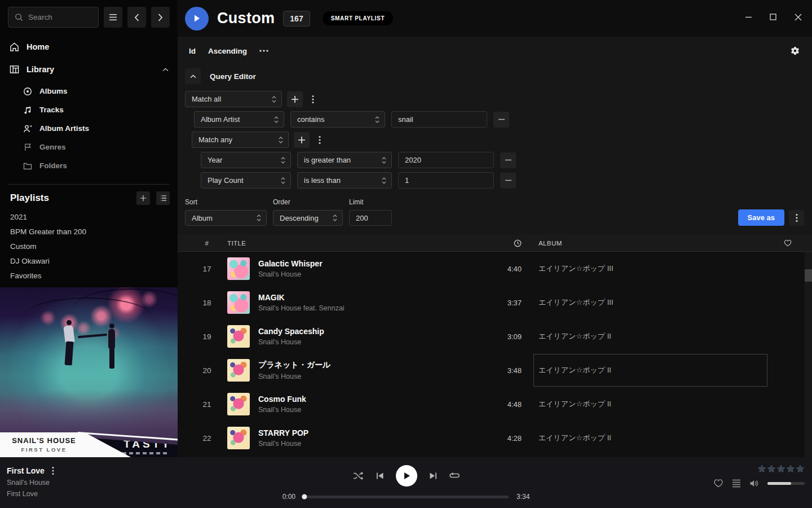 The height and width of the screenshot is (508, 812). Describe the element at coordinates (89, 166) in the screenshot. I see `sidebar-item-folders: Folders` at that location.